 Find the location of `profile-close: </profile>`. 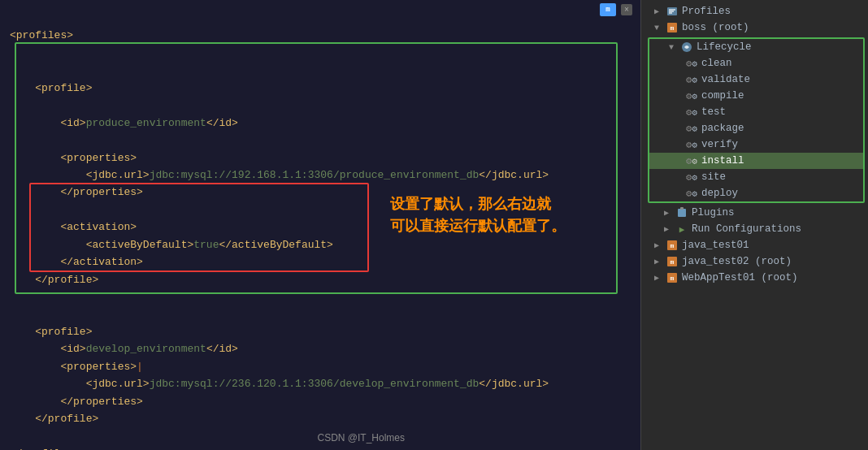

profile-close: </profile> is located at coordinates (67, 279).